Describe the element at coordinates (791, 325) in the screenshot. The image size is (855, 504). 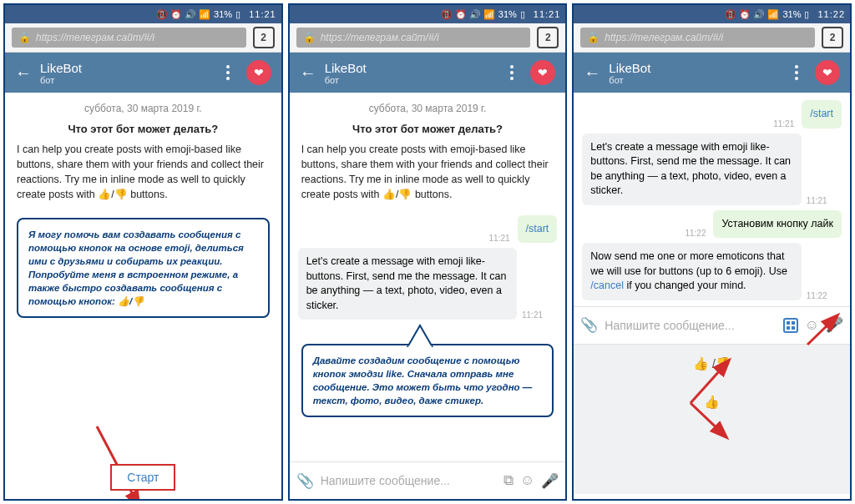
I see `keyboard-grid-icon` at that location.